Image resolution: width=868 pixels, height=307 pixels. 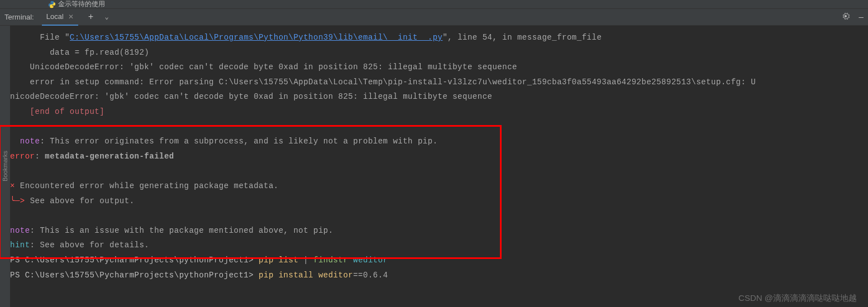 I want to click on code-line: data = fp.read(8192), so click(x=434, y=52).